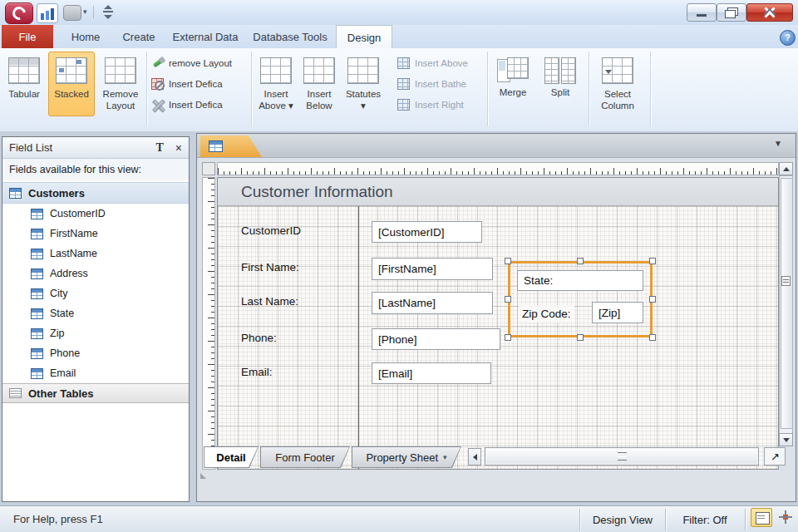  What do you see at coordinates (96, 393) in the screenshot?
I see `other-tables-header: Other Tables` at bounding box center [96, 393].